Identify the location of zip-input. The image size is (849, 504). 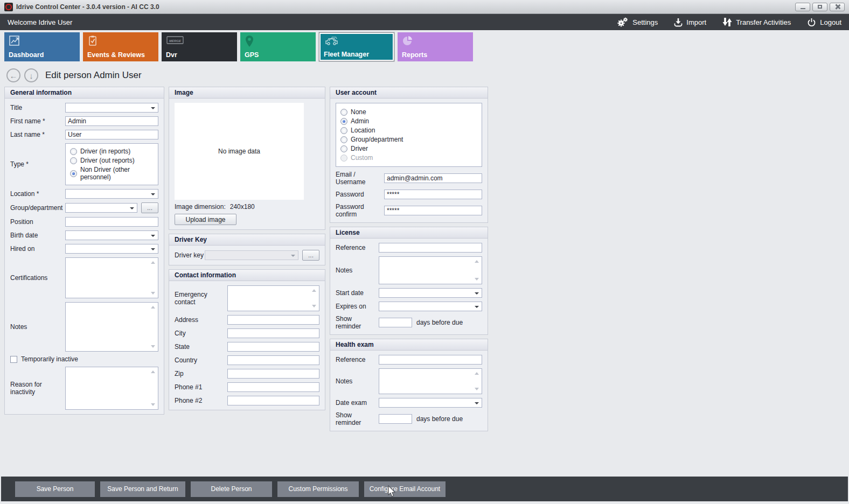
(274, 374).